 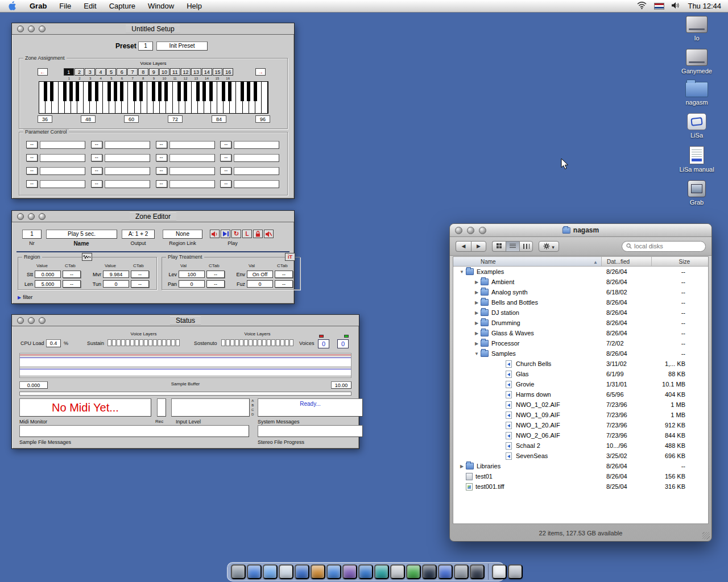 What do you see at coordinates (65, 6) in the screenshot?
I see `menu-item: File` at bounding box center [65, 6].